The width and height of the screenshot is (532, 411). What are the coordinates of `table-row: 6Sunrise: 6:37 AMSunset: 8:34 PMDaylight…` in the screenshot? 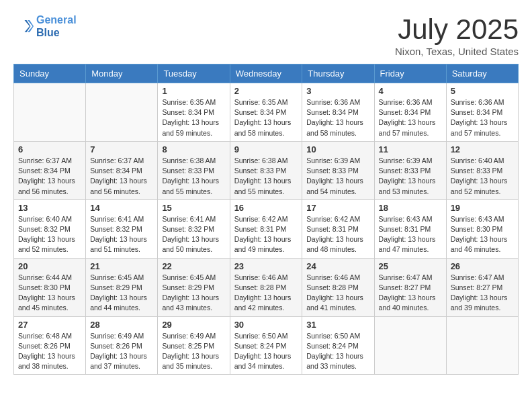 It's located at (50, 171).